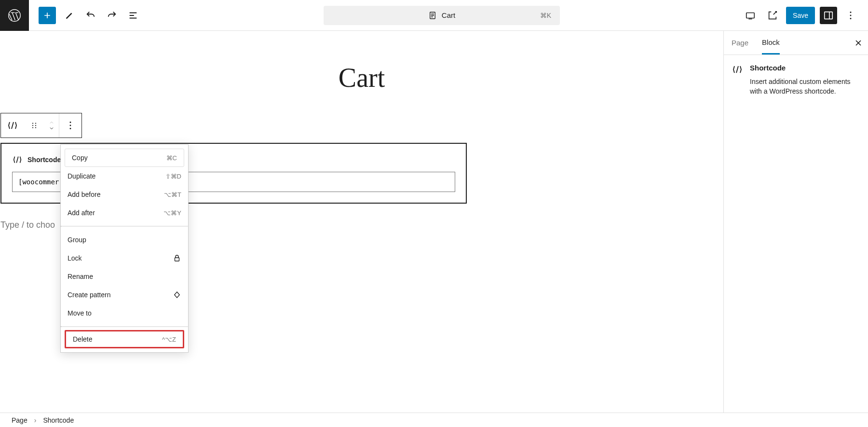 Image resolution: width=868 pixels, height=427 pixels. What do you see at coordinates (19, 420) in the screenshot?
I see `breadcrumb-root: Page` at bounding box center [19, 420].